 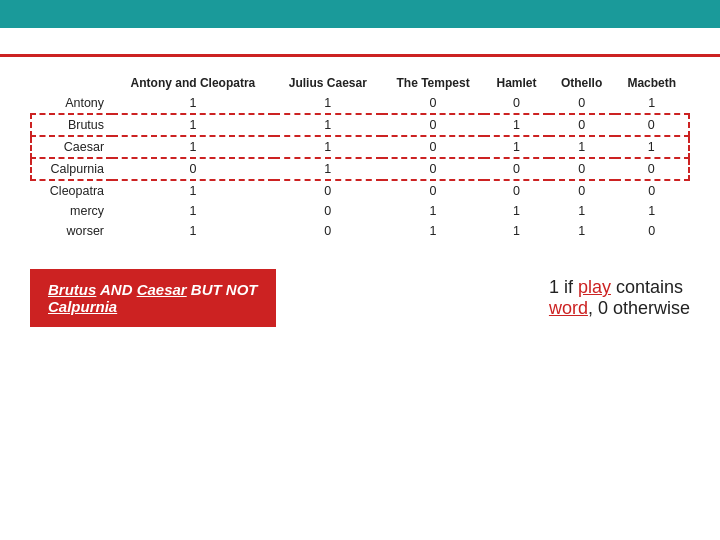 What do you see at coordinates (162, 290) in the screenshot?
I see `query-caesar: Caesar` at bounding box center [162, 290].